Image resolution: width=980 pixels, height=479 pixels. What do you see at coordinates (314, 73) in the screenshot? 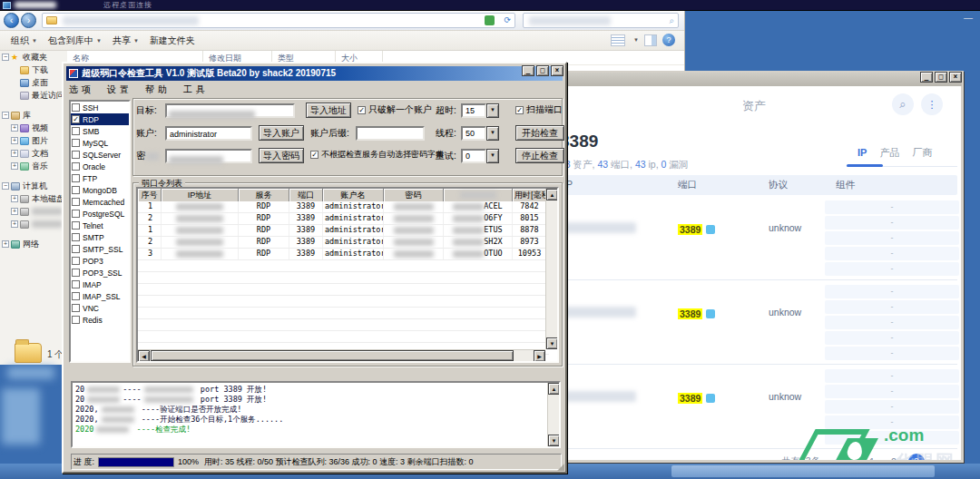
I see `tool-titlebar: 超级弱口令检查工具 V1.0 测试版 Beta20 by shack2 2019…` at bounding box center [314, 73].